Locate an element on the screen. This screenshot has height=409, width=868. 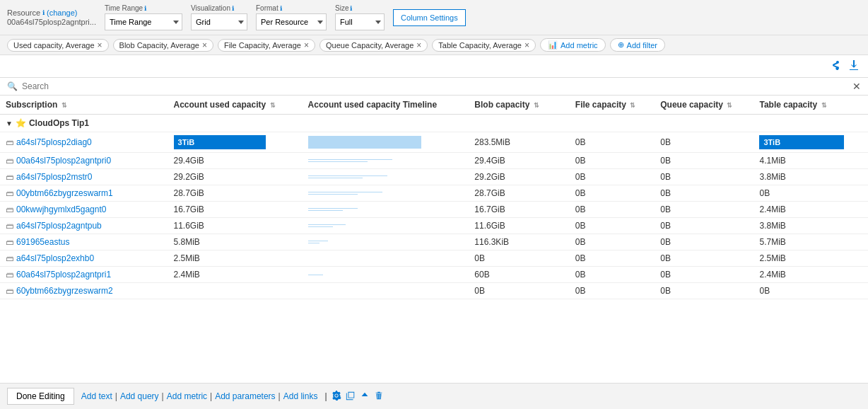
add-filter-button: ⊕ Add filter is located at coordinates (638, 45).